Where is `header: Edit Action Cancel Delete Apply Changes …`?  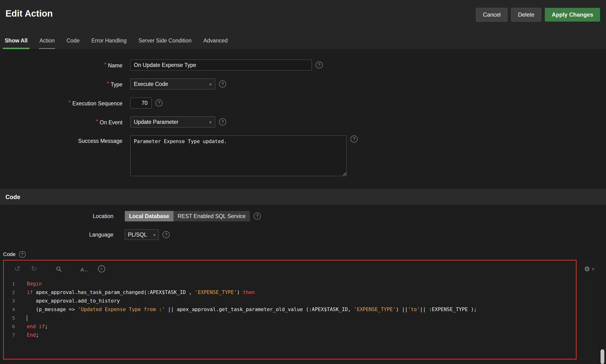
header: Edit Action Cancel Delete Apply Changes … is located at coordinates (303, 25).